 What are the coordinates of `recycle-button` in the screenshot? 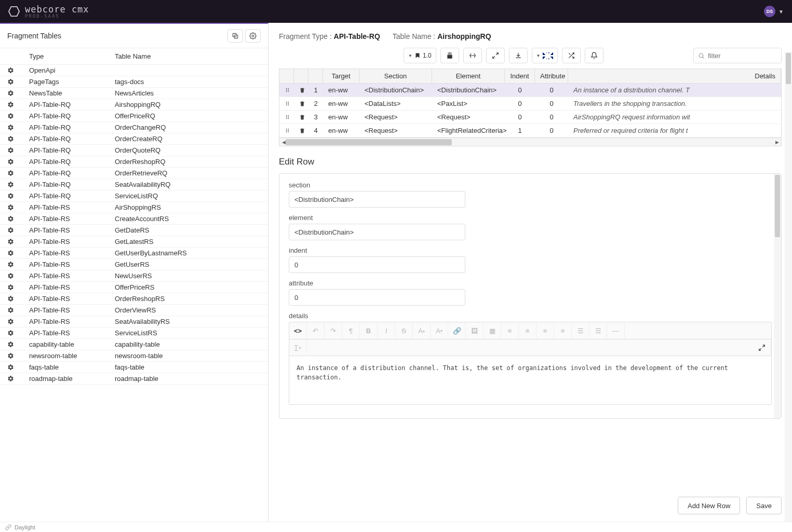 It's located at (473, 56).